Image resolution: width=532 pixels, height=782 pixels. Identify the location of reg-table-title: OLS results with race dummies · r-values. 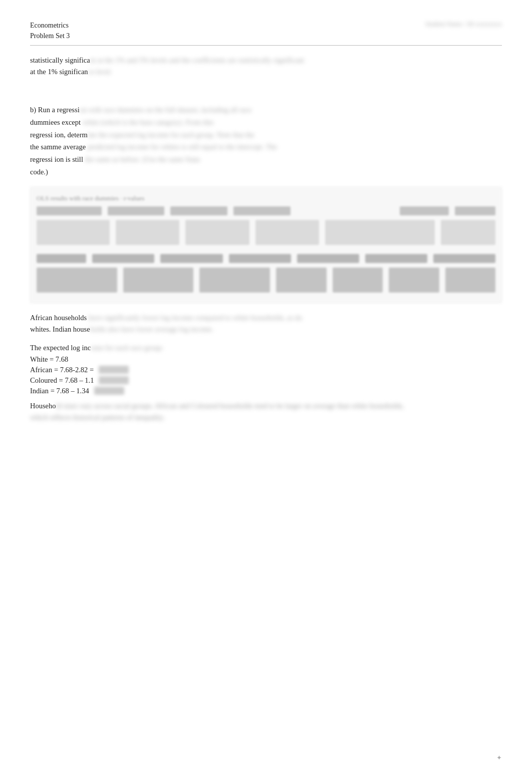
(266, 198).